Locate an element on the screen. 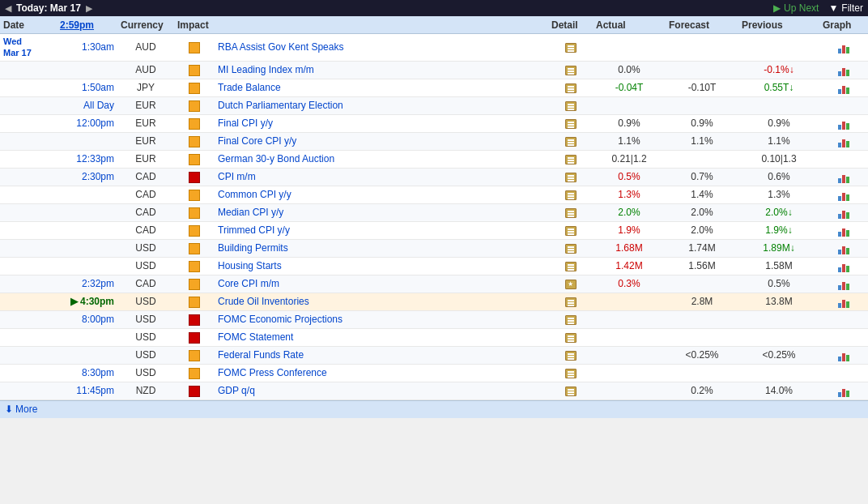 The image size is (868, 504). table-row: 1:50amJPYTrade Balance-0.04T-0.10T0.55T↓ is located at coordinates (434, 88).